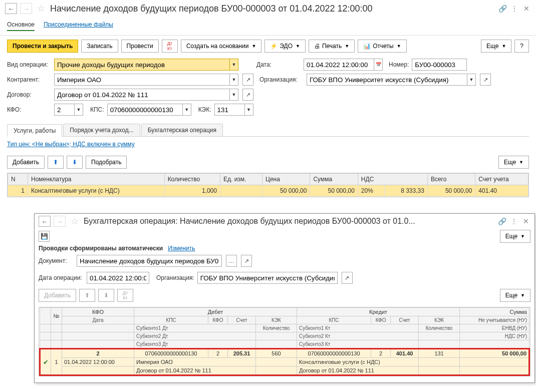 The width and height of the screenshot is (536, 392). What do you see at coordinates (248, 95) in the screenshot?
I see `dog-open: ↗` at bounding box center [248, 95].